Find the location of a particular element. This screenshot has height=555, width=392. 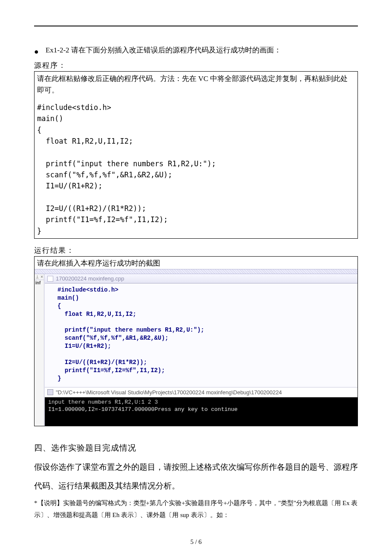

console-line-1: input there numbers R1,R2,U:1 2 3 is located at coordinates (103, 402).